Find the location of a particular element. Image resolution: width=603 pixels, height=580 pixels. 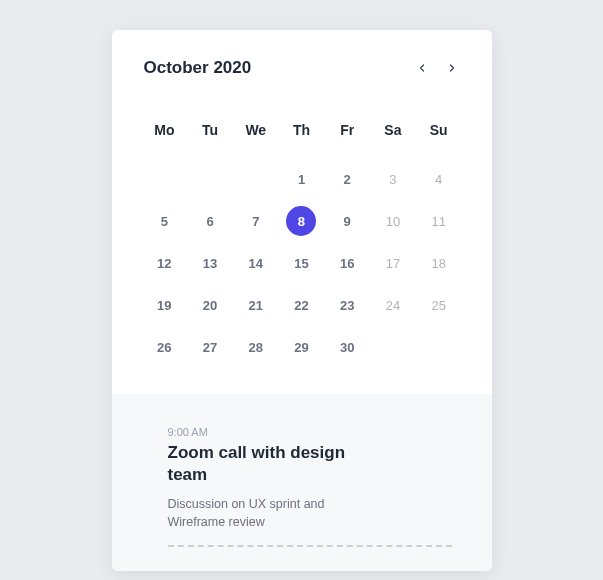

day-cell: 24 is located at coordinates (393, 305).